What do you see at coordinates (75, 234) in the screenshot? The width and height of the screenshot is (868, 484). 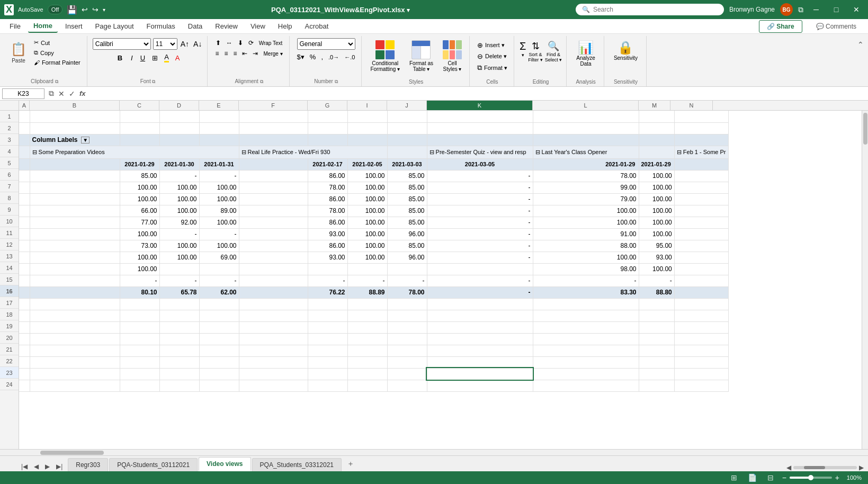 I see `cell-B11` at bounding box center [75, 234].